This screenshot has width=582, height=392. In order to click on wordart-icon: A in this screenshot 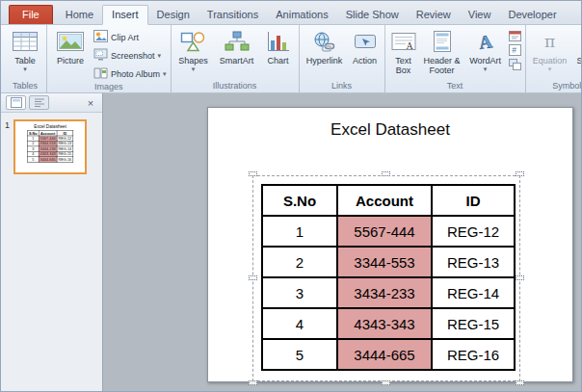, I will do `click(486, 41)`.